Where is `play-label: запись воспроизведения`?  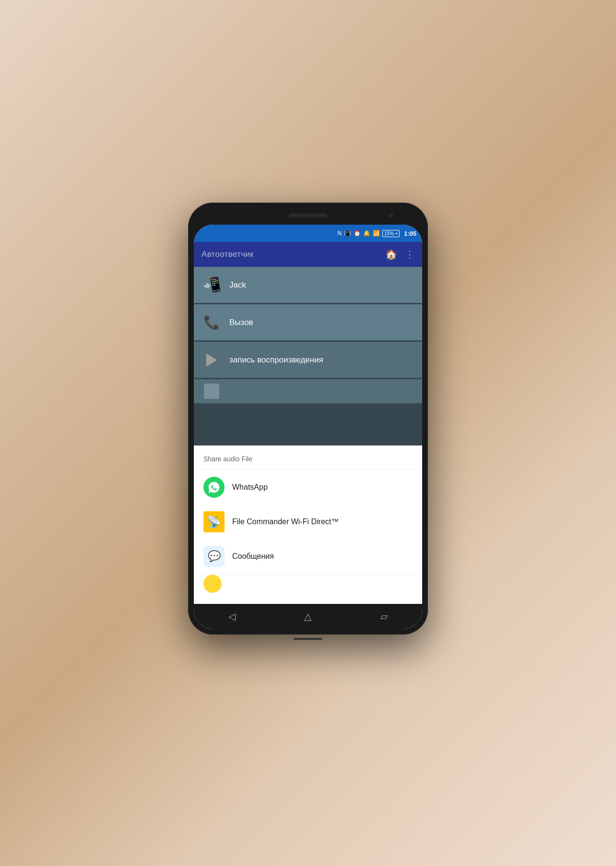 play-label: запись воспроизведения is located at coordinates (276, 360).